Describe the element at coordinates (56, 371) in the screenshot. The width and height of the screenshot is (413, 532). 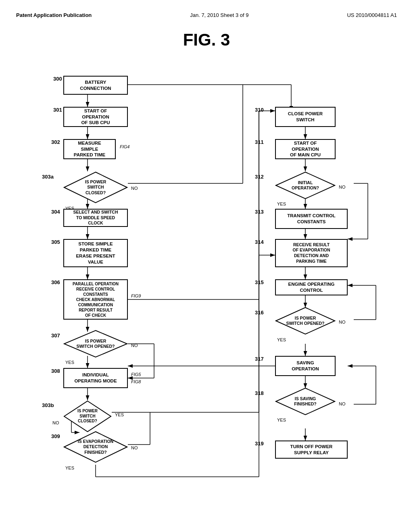
I see `label-308: 308` at that location.